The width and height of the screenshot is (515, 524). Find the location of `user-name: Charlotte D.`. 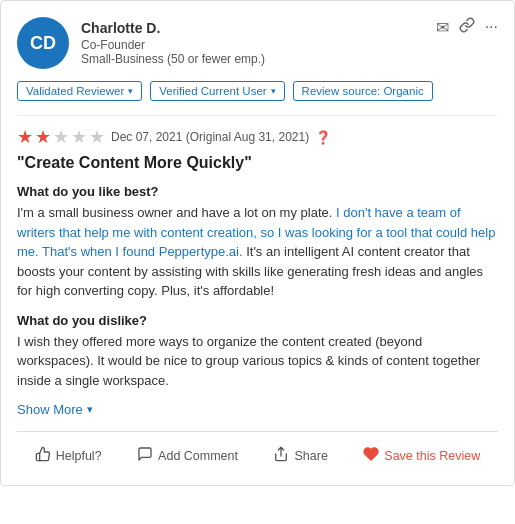

user-name: Charlotte D. is located at coordinates (173, 28).